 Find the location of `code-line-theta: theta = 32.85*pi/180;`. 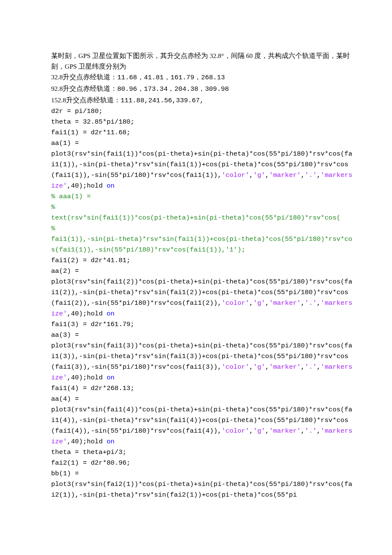

code-line-theta: theta = 32.85*pi/180; is located at coordinates (202, 122).